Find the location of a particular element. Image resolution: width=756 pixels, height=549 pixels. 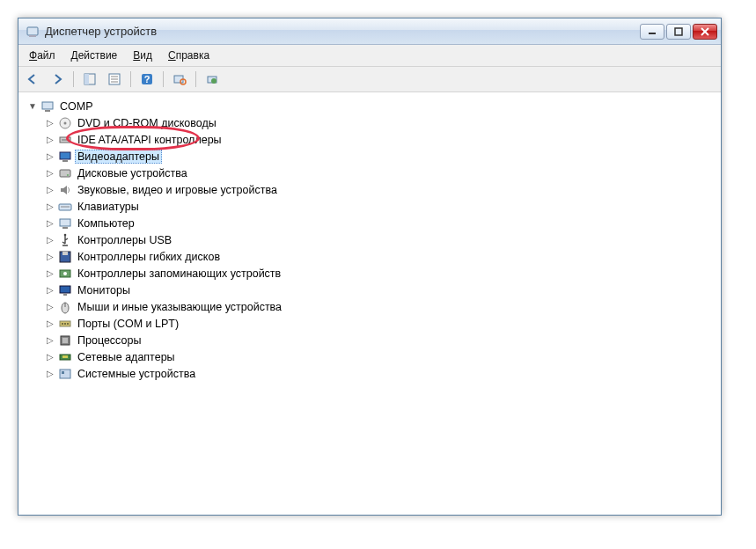

tree-item-keyboard: ▷Клавиатуры is located at coordinates (370, 206).